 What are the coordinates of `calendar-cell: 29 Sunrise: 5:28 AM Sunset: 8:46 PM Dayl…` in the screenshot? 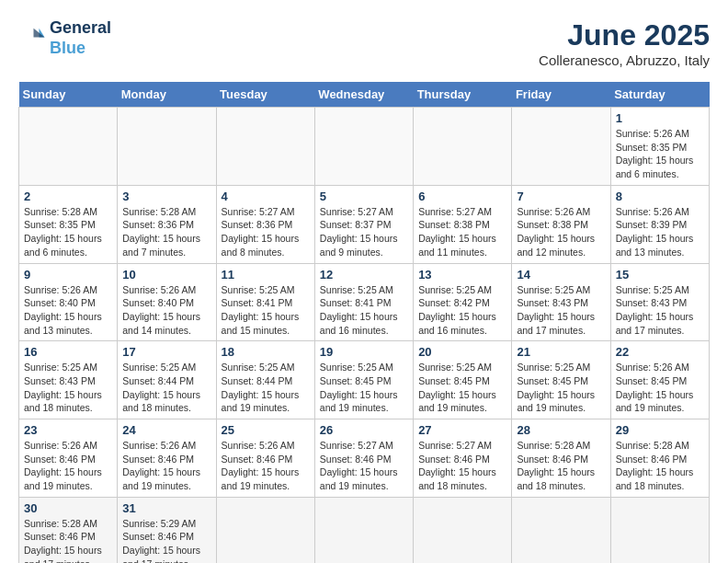 It's located at (660, 458).